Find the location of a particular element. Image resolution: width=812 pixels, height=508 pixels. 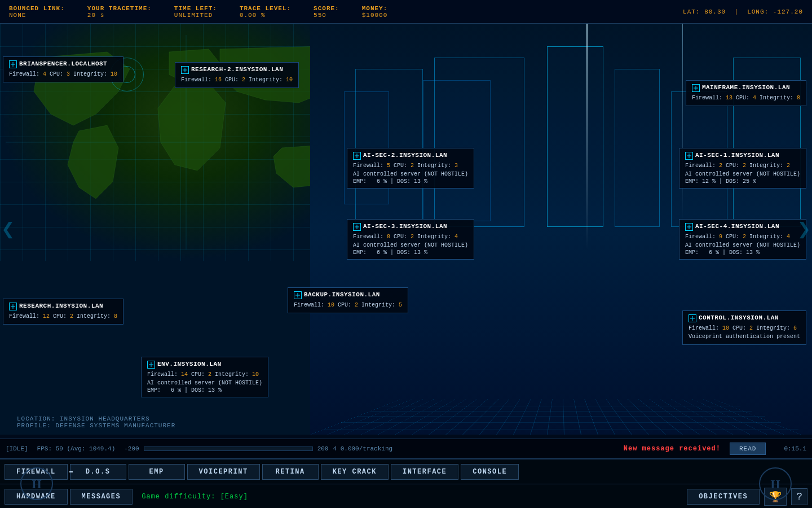

emp-button: EMP is located at coordinates (157, 472).